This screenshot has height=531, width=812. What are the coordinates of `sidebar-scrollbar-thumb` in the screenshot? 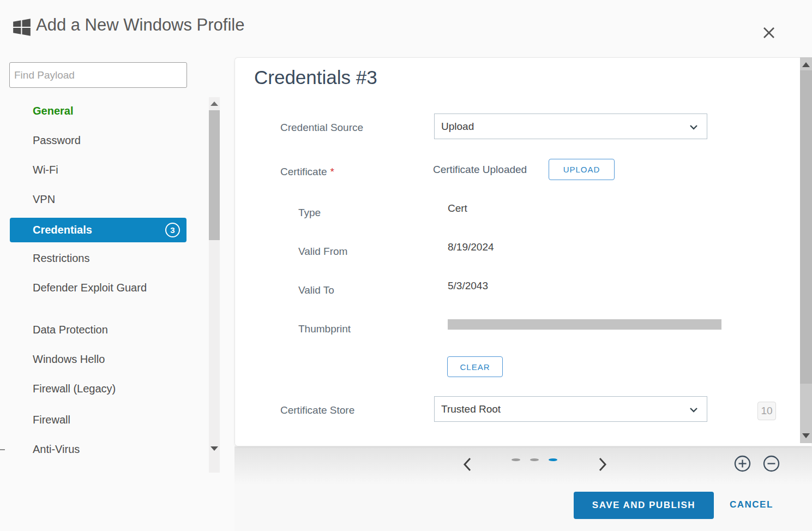 It's located at (214, 175).